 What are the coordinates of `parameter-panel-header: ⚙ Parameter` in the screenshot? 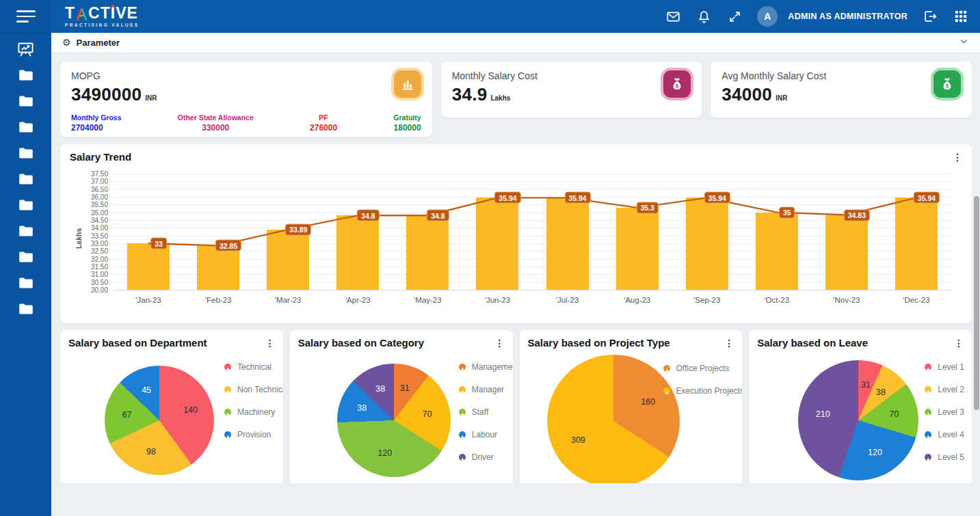 It's located at (516, 42).